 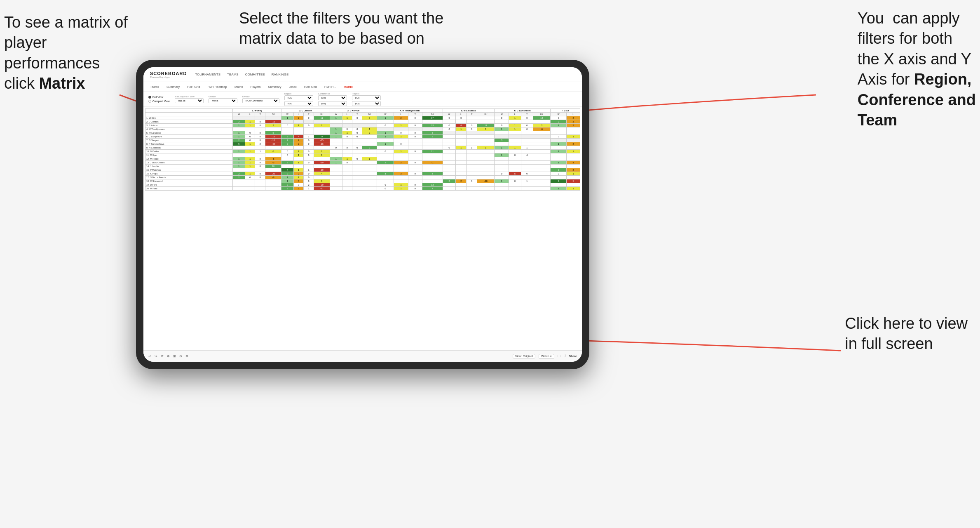 I want to click on watch-btn: Watch ▾, so click(x=546, y=356).